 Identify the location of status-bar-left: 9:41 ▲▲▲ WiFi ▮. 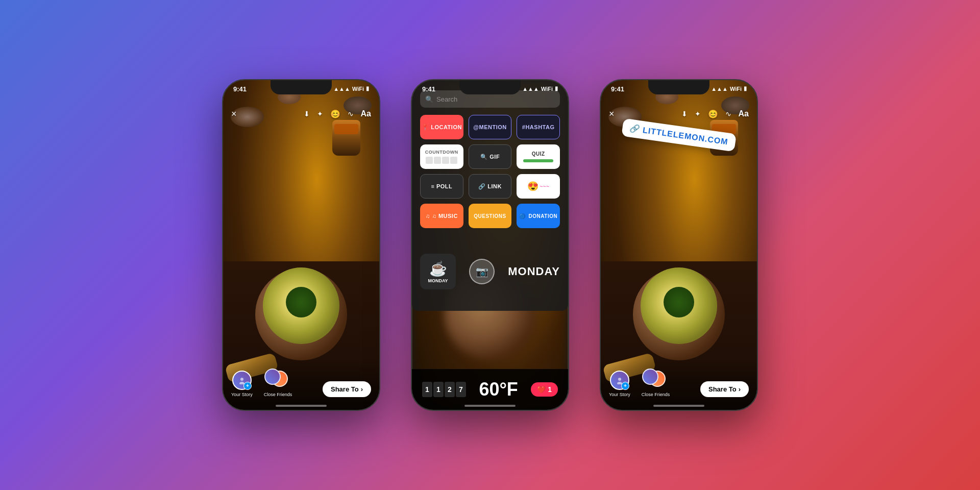
(301, 91).